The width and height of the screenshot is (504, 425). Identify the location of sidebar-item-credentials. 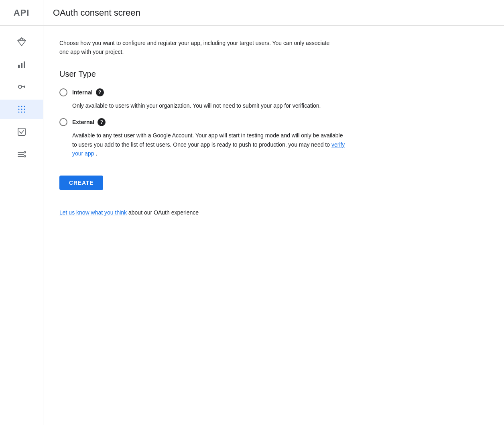
(22, 87).